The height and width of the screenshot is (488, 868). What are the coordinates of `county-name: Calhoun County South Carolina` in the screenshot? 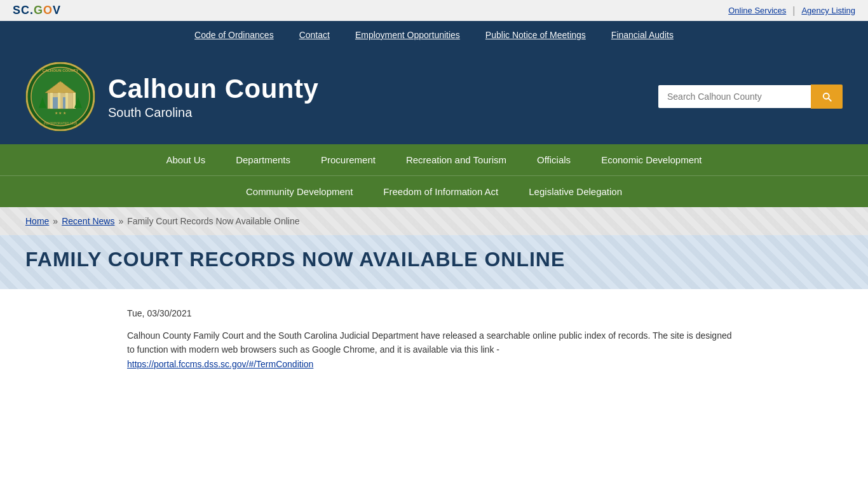 It's located at (214, 97).